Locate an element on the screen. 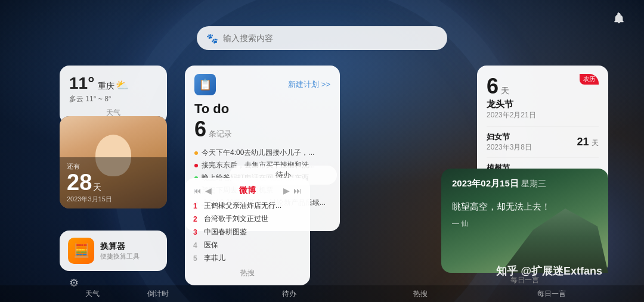  prev-icon: ⏮ is located at coordinates (197, 191).